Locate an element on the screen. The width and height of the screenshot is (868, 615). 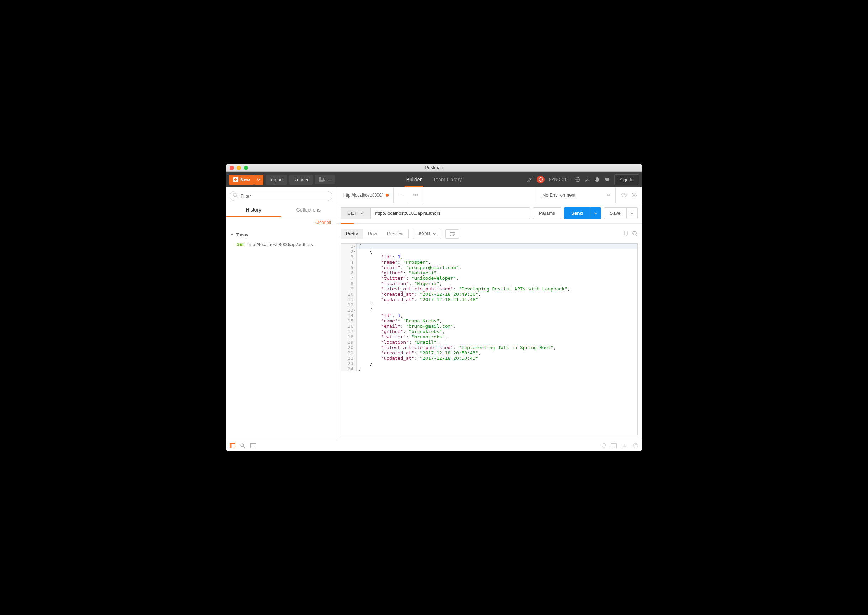
maximize-icon is located at coordinates (246, 168).